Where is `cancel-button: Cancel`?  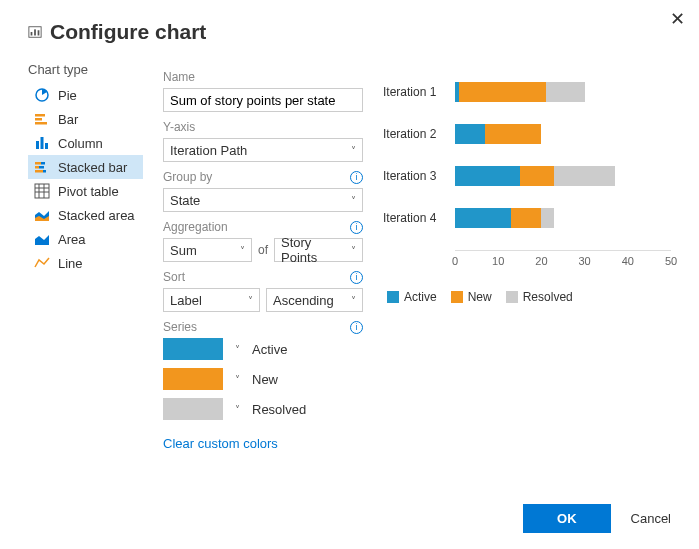
cancel-button: Cancel is located at coordinates (651, 518).